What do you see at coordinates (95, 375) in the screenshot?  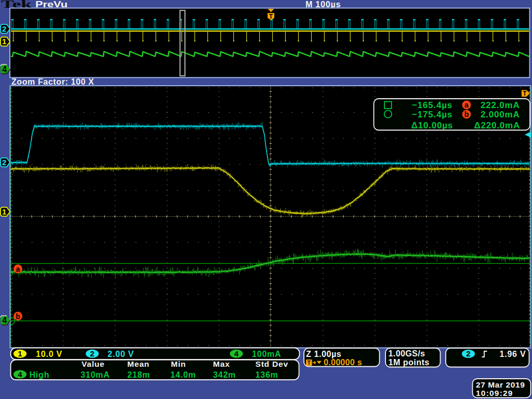 I see `svg-text: 310mA` at bounding box center [95, 375].